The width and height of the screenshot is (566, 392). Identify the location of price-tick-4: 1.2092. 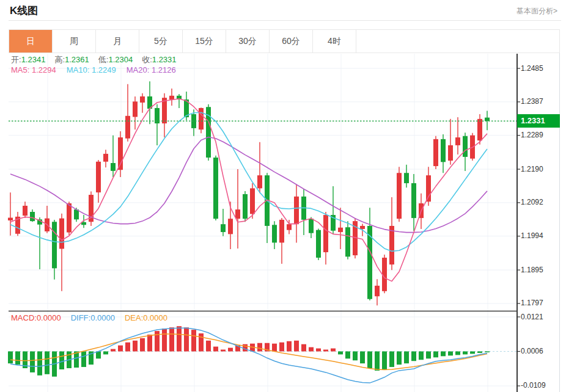
(532, 202).